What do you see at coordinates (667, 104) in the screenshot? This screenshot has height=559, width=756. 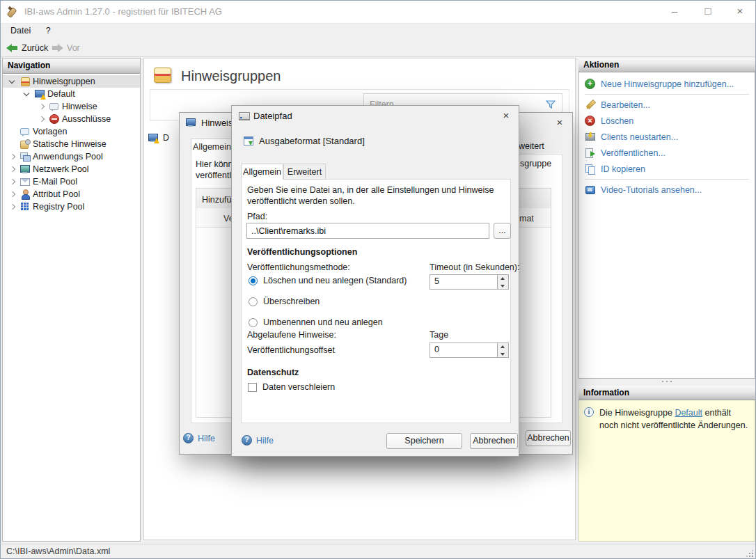 I see `action-bearbeiten: Bearbeiten...` at bounding box center [667, 104].